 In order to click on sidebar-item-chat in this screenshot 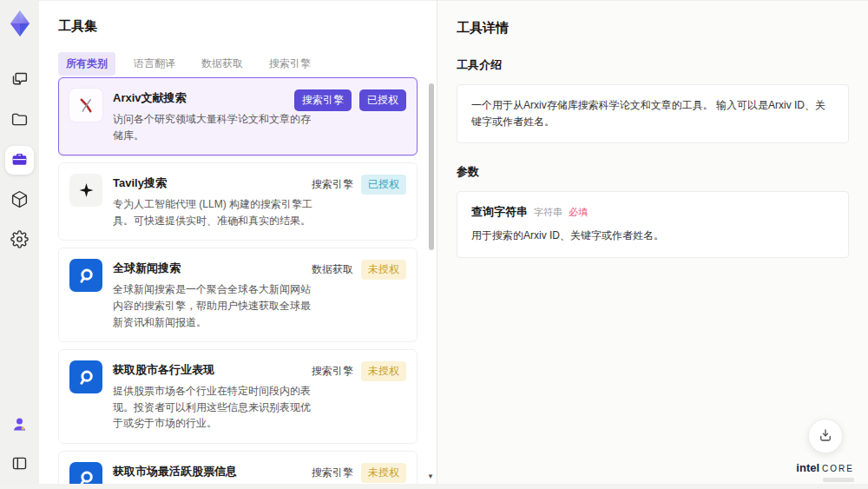, I will do `click(19, 80)`.